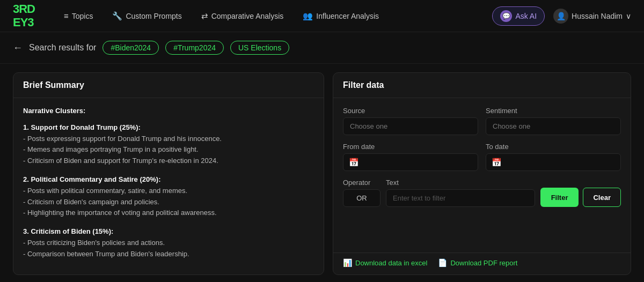  I want to click on cluster-1: 1. Support for Donald Trump (25%): - Pos…, so click(169, 145).